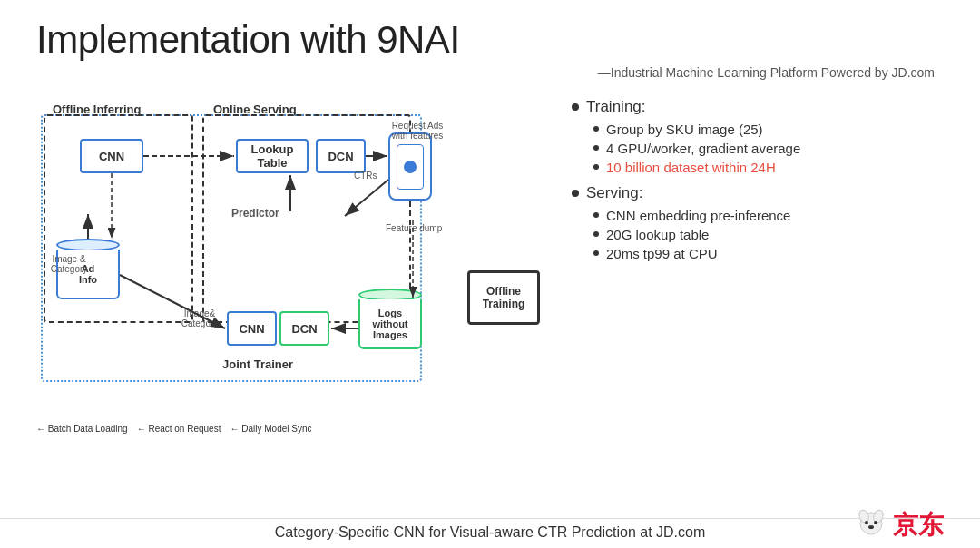 Image resolution: width=980 pixels, height=548 pixels. What do you see at coordinates (758, 167) in the screenshot?
I see `training-sub-3: 10 billion dataset within 24H` at bounding box center [758, 167].